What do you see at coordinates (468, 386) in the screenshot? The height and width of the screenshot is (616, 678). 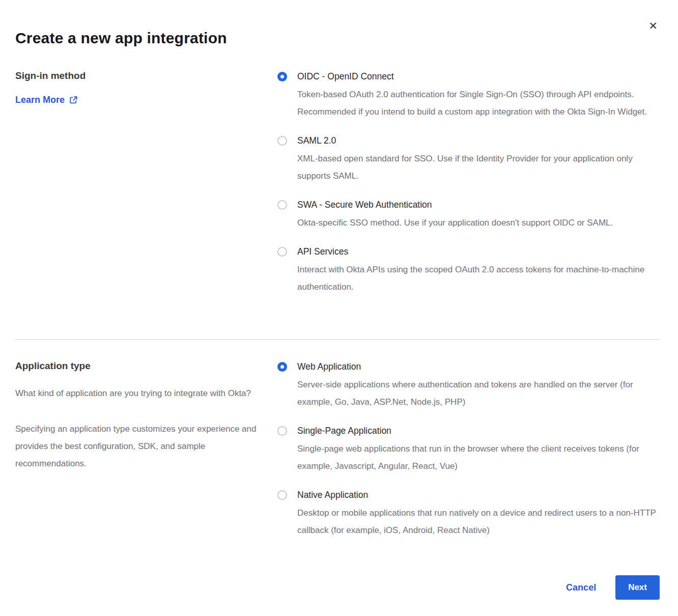 I see `apptype-option-web: Web Application Server-side applications…` at bounding box center [468, 386].